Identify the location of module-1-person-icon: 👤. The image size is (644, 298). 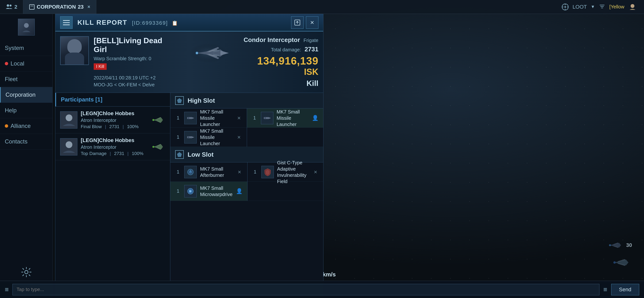
(315, 118).